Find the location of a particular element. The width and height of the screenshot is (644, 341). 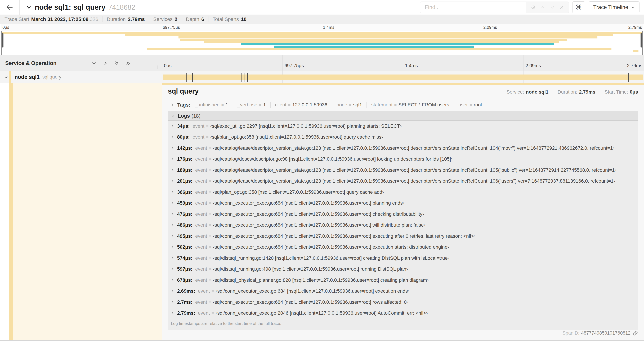

span-collapse-chevron-icon is located at coordinates (6, 77).